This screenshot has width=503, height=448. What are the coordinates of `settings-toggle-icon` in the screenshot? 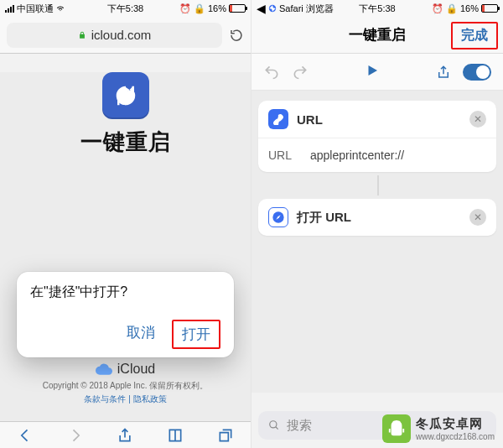 It's located at (477, 72).